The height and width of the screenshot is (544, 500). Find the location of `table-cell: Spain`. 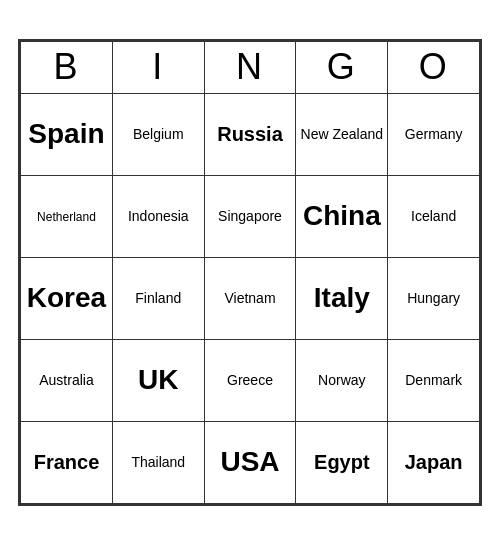

table-cell: Spain is located at coordinates (67, 134).